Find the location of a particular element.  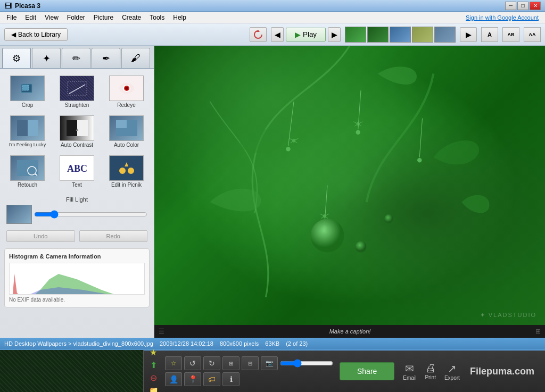

tab-tuning: ✦ is located at coordinates (46, 58).